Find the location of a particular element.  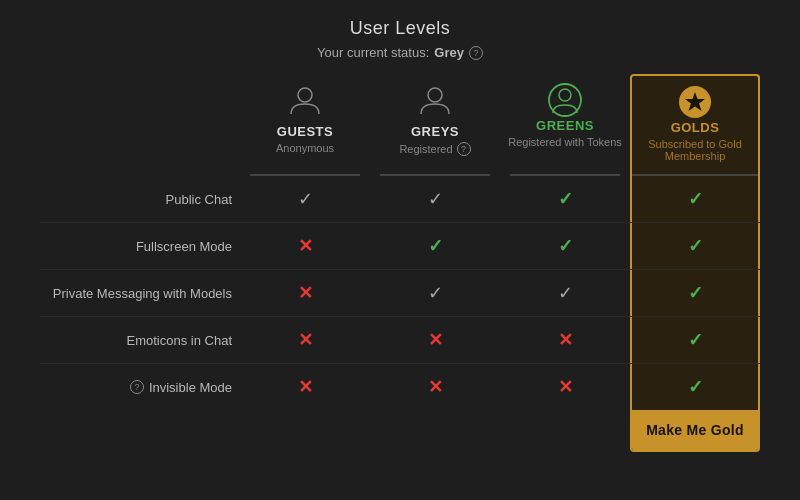

make-gold-row: Make Me Gold is located at coordinates (400, 431).